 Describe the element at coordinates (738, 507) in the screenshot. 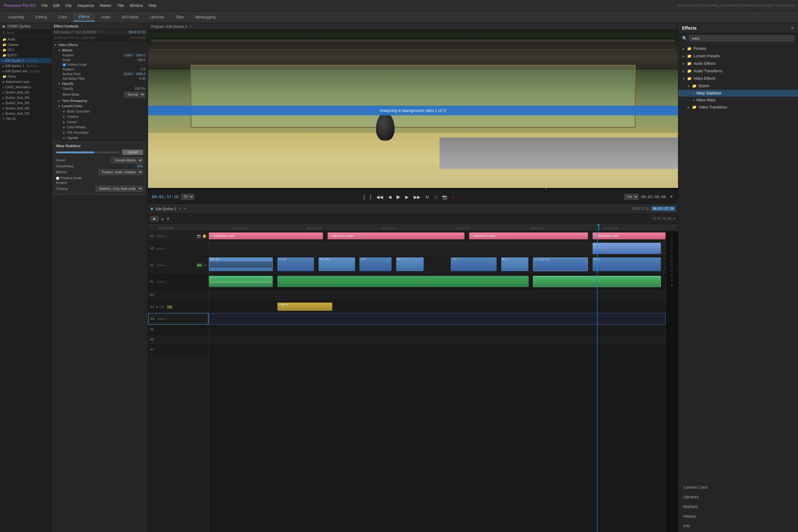

I see `markers-nav: Markers` at that location.